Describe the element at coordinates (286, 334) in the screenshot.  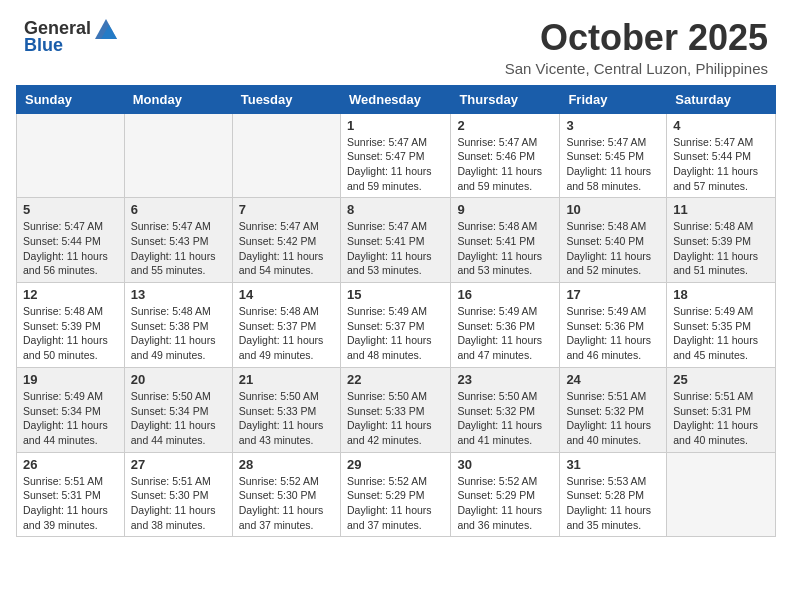
I see `day-info: Sunrise: 5:48 AMSunset: 5:37 PMDaylight:…` at that location.